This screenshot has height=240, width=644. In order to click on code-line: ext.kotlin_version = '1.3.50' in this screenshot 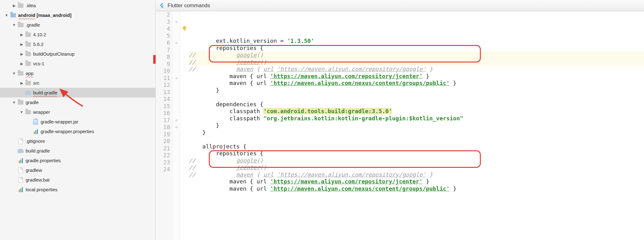, I will do `click(416, 41)`.